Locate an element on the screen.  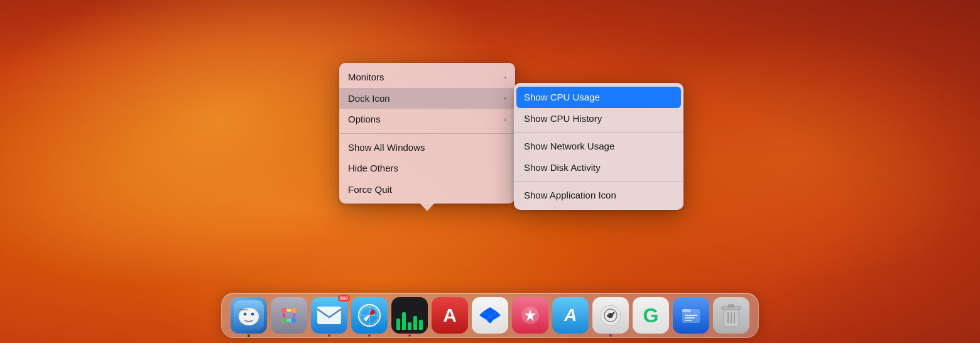
chevron-right-icon-3: › is located at coordinates (505, 119).